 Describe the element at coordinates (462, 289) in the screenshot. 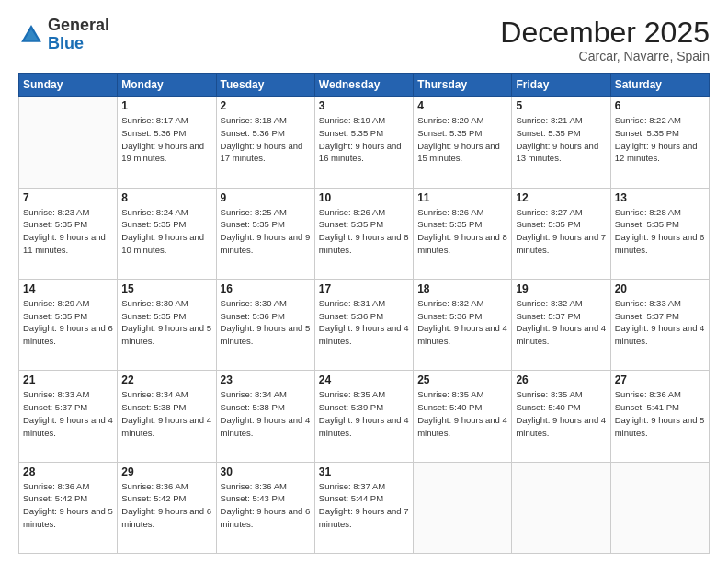

I see `day-number: 18` at that location.